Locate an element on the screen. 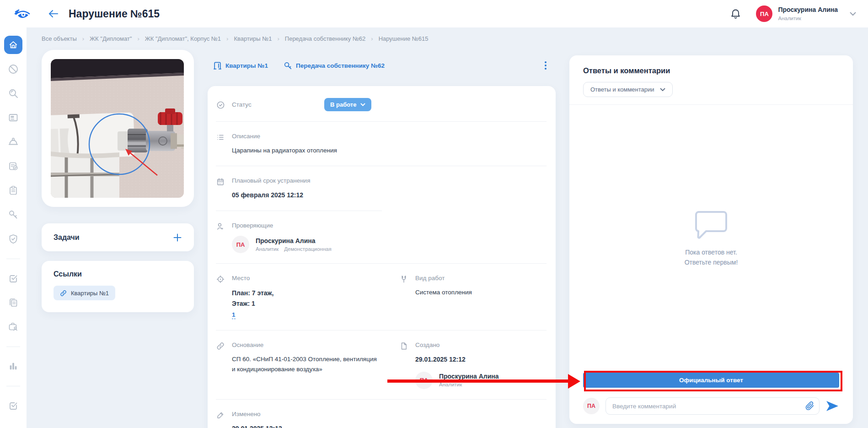  breadcrumb: Все объекты› ЖК "Дипломат"› ЖК "Дипломат… is located at coordinates (447, 38).